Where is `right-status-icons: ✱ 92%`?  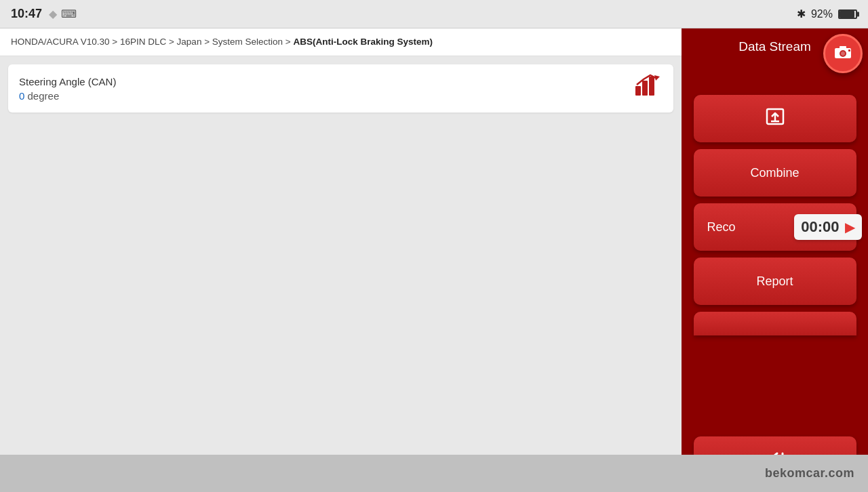 right-status-icons: ✱ 92% is located at coordinates (827, 14).